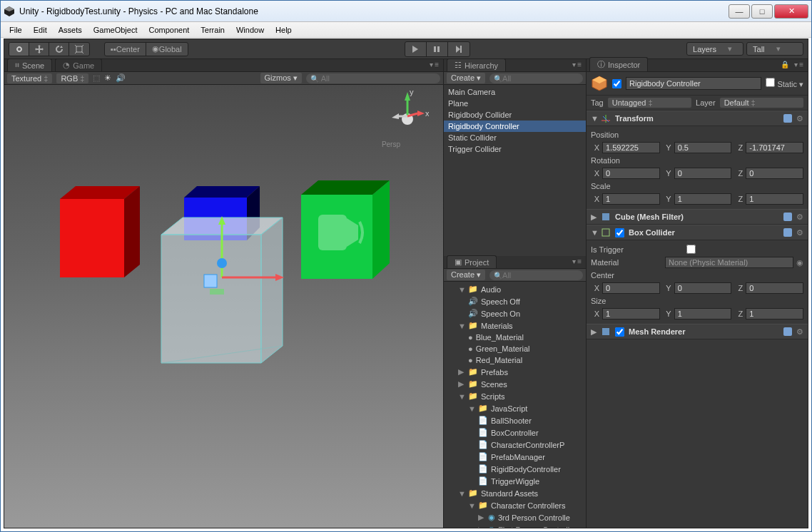 The height and width of the screenshot is (532, 812). Describe the element at coordinates (704, 314) in the screenshot. I see `size-y-field` at that location.